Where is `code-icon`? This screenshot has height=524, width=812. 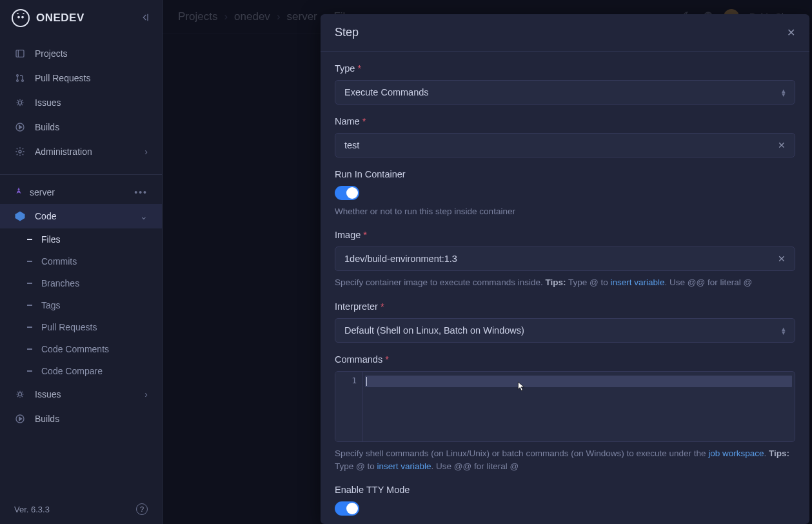
code-icon is located at coordinates (20, 216).